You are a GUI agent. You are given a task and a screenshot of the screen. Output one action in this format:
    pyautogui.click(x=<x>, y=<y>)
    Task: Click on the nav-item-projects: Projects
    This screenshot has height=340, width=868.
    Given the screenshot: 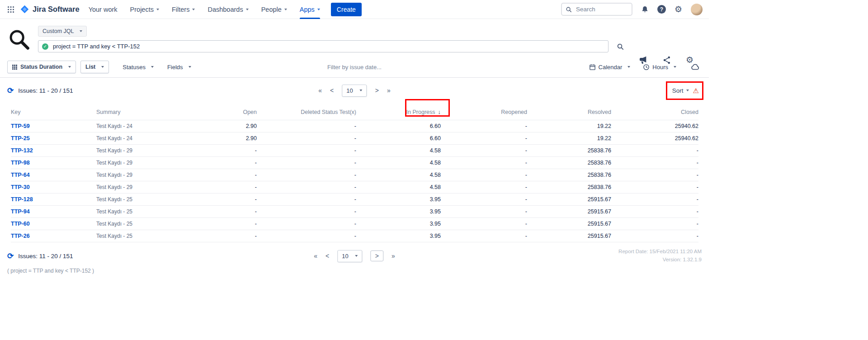 What is the action you would take?
    pyautogui.click(x=145, y=9)
    